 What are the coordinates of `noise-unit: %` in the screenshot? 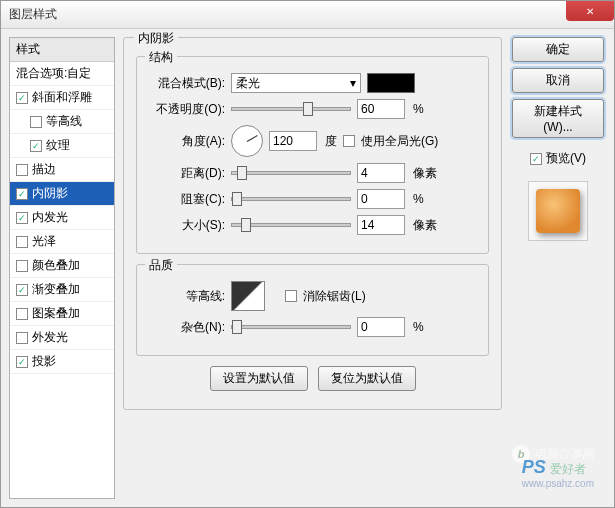 It's located at (418, 327).